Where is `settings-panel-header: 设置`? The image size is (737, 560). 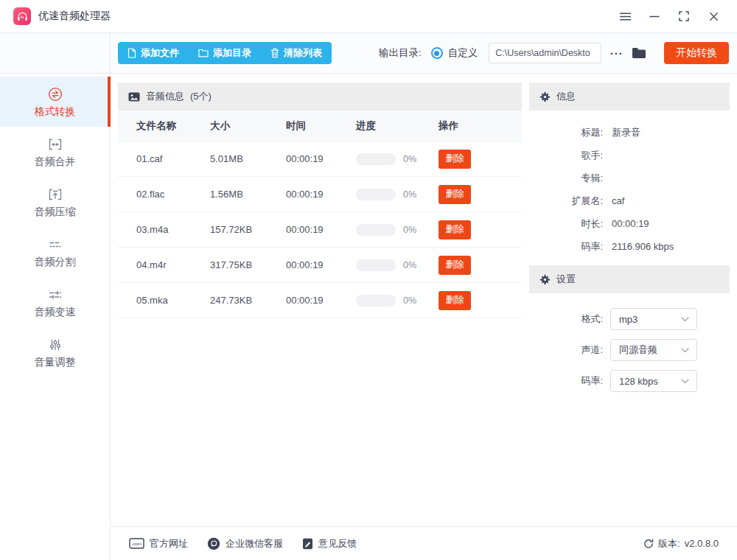
settings-panel-header: 设置 is located at coordinates (629, 279).